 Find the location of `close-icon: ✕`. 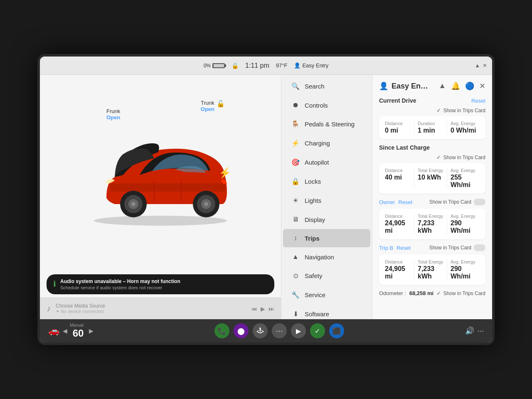

close-icon: ✕ is located at coordinates (485, 66).